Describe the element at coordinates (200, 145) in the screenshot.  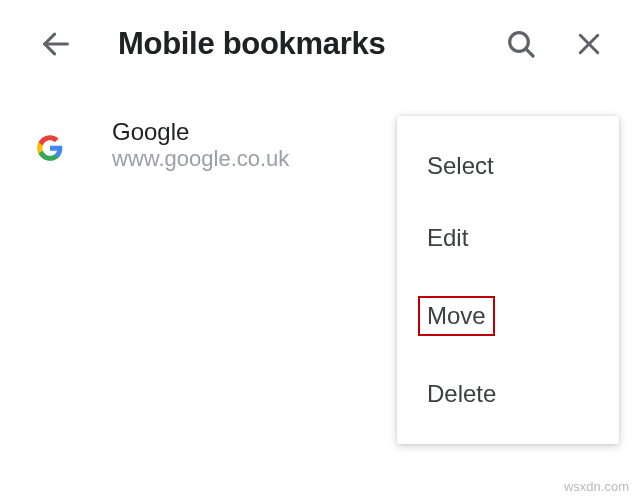
I see `bookmark-text: Google www.google.co.uk` at that location.